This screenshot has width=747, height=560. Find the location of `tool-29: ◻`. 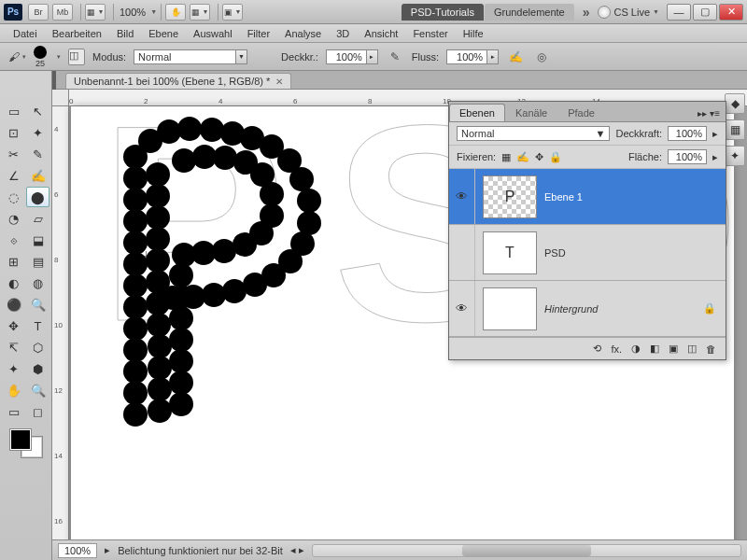

tool-29: ◻ is located at coordinates (37, 412).